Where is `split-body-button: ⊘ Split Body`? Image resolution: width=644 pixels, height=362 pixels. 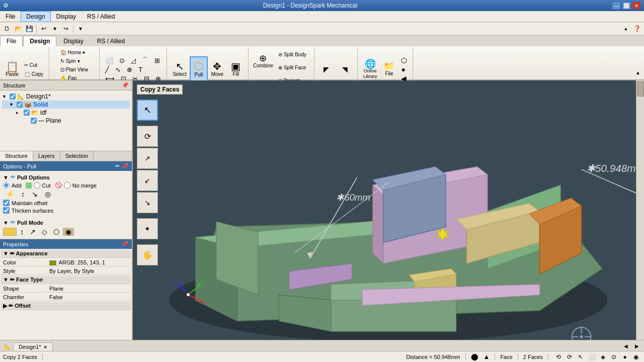 split-body-button: ⊘ Split Body is located at coordinates (293, 54).